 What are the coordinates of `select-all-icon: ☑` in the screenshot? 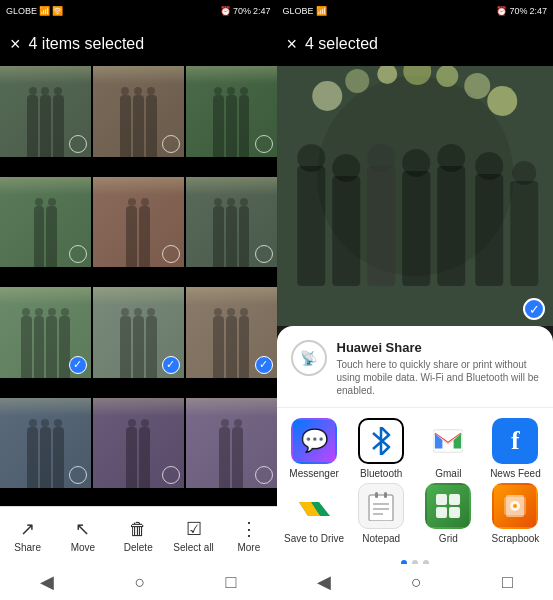 It's located at (194, 529).